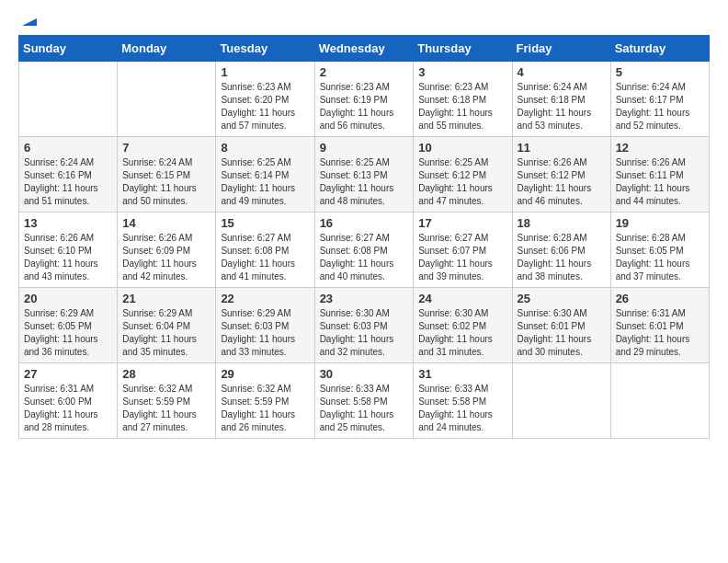 The height and width of the screenshot is (563, 728). What do you see at coordinates (68, 223) in the screenshot?
I see `day-number: 13` at bounding box center [68, 223].